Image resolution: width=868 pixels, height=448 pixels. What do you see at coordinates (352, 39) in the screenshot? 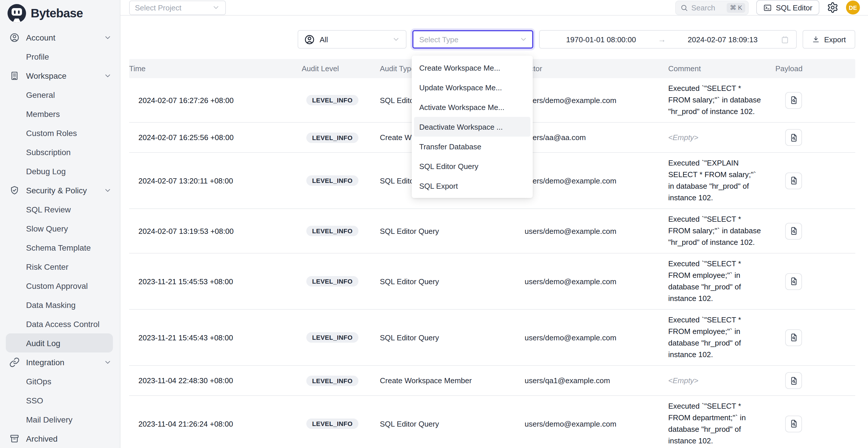
I see `actor-filter-select: All` at bounding box center [352, 39].